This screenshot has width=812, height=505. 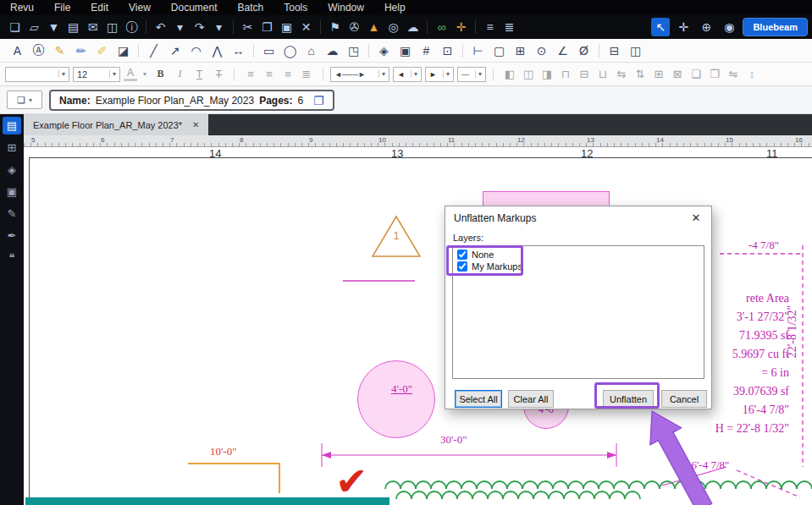 I want to click on layers-listbox: NoneMy Markups, so click(x=578, y=312).